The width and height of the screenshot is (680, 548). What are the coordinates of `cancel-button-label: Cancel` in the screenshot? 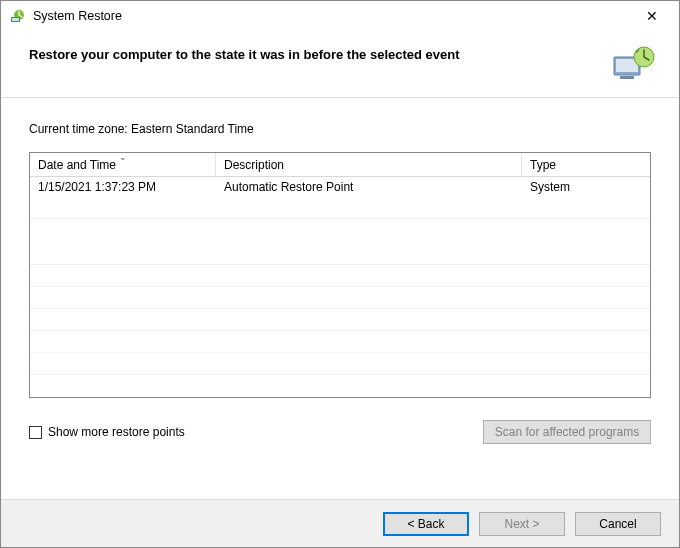 It's located at (618, 524).